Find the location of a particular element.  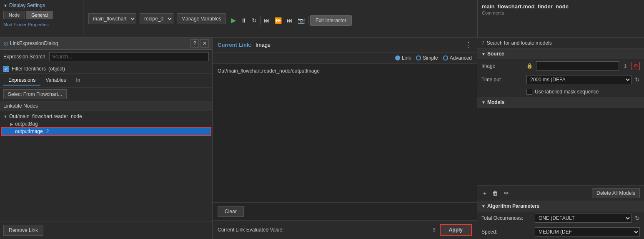

pause-button: ⏸ is located at coordinates (244, 20).